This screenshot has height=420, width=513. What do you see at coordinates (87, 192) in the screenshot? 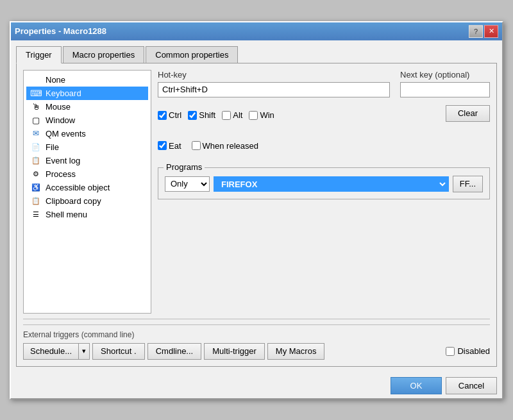
I see `trigger-list-panel: None ⌨ Keyboard 🖱 Mouse ▢ Window` at bounding box center [87, 192].